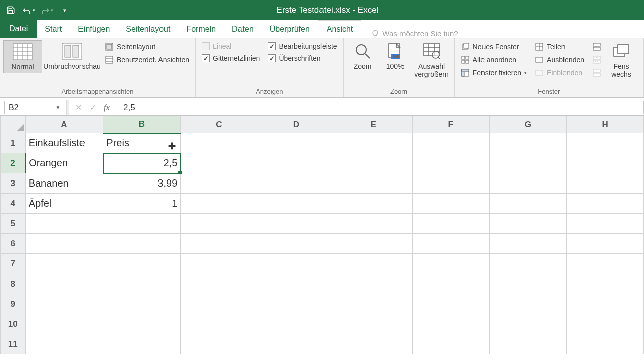 This screenshot has width=644, height=362. Describe the element at coordinates (373, 184) in the screenshot. I see `cell-E3` at that location.